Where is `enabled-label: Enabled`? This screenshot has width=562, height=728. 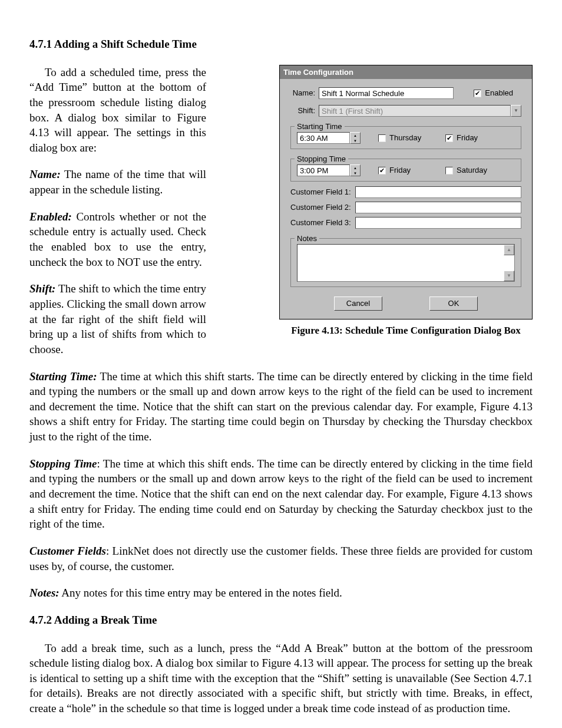
enabled-label: Enabled is located at coordinates (499, 93).